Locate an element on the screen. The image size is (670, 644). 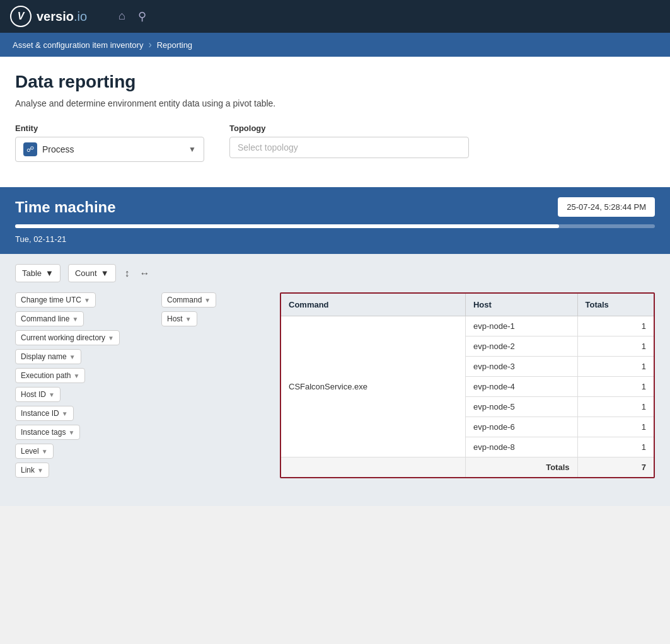
topology-placeholder: Select topology is located at coordinates (268, 147).